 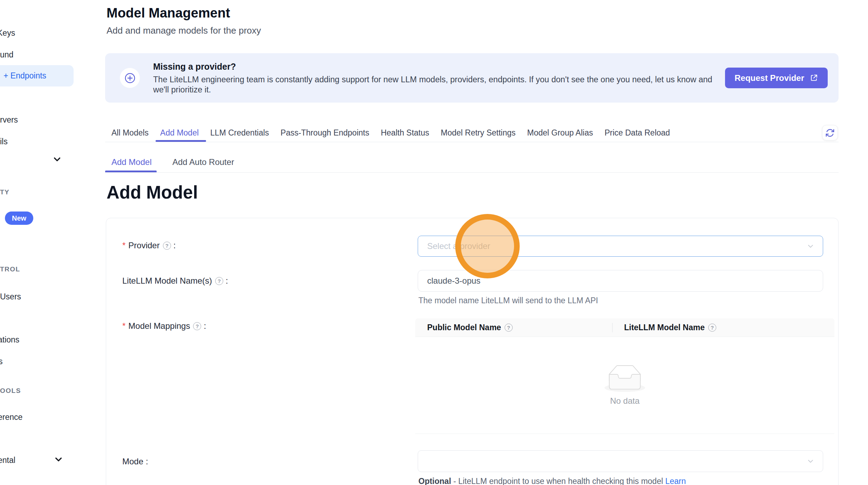 What do you see at coordinates (472, 172) in the screenshot?
I see `subtabs-divider` at bounding box center [472, 172].